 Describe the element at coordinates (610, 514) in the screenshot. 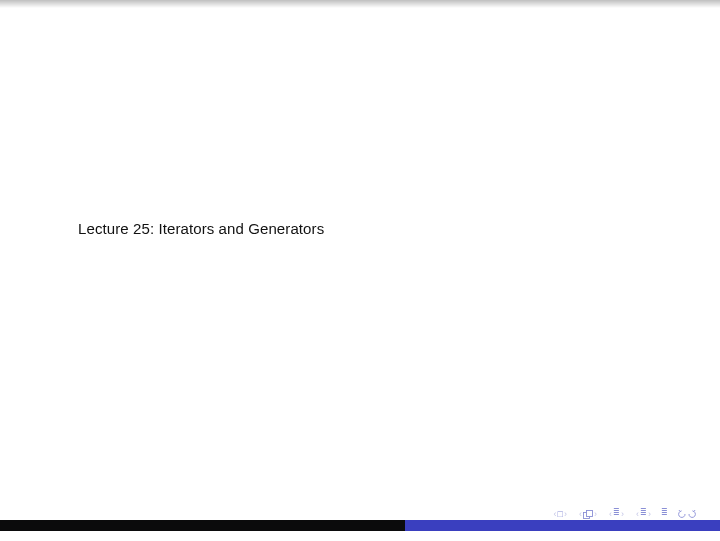

I see `nav-slide-prev-icon: ‹` at that location.